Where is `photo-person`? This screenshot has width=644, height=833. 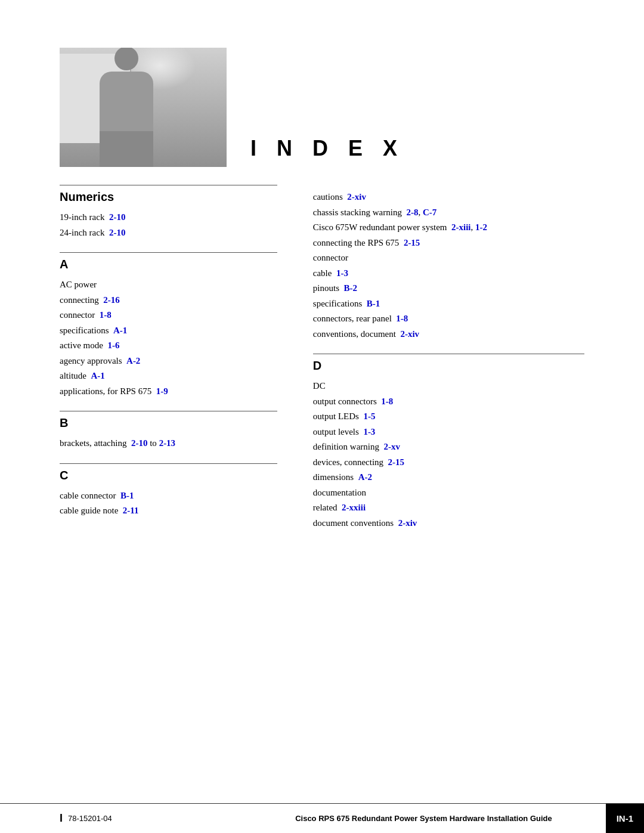
photo-person is located at coordinates (126, 107).